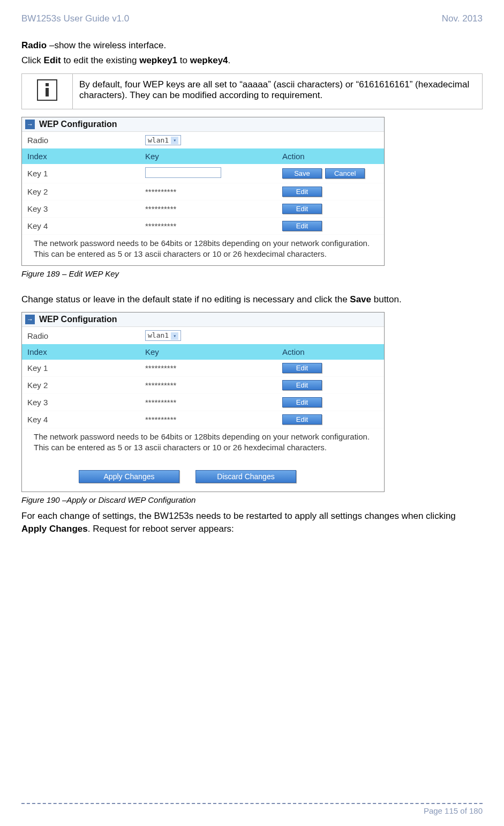 The width and height of the screenshot is (504, 826). I want to click on save-instruction: Change status or leave in the default st…, so click(252, 300).